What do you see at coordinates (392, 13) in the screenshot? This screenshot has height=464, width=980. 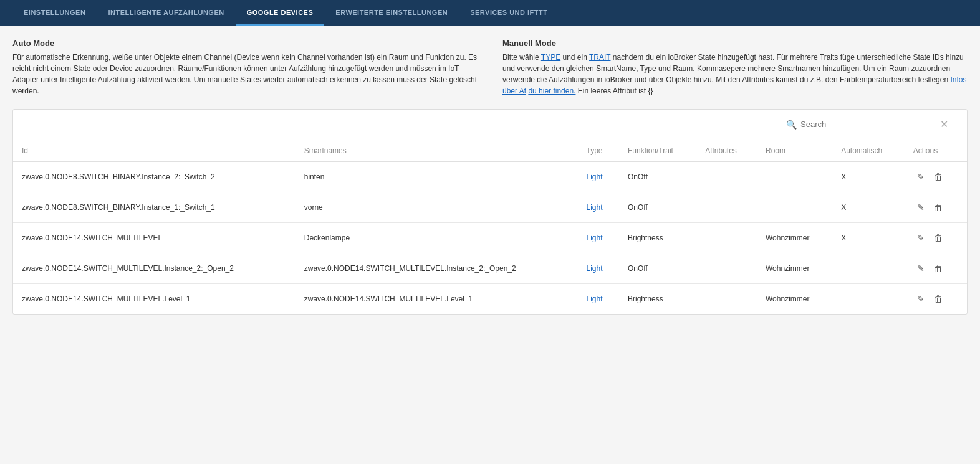 I see `nav-item-erweiterte-einstellungen: ERWEITERTE EINSTELLUNGEN` at bounding box center [392, 13].